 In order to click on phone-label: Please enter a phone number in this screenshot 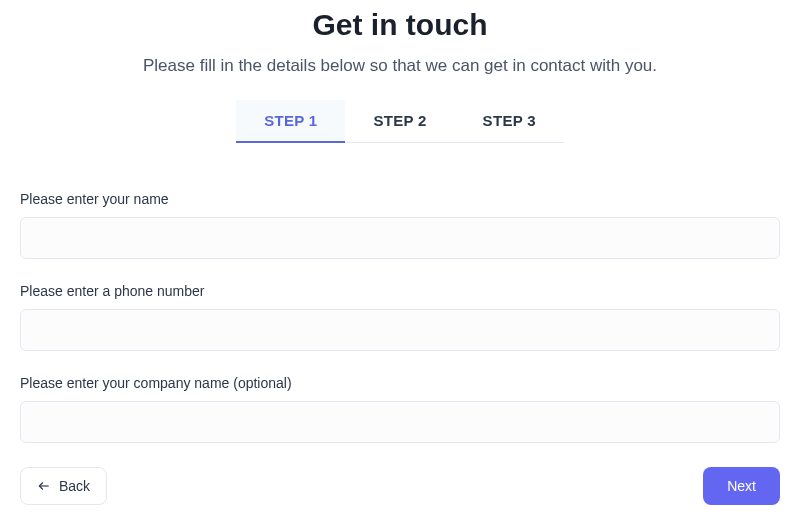, I will do `click(400, 291)`.